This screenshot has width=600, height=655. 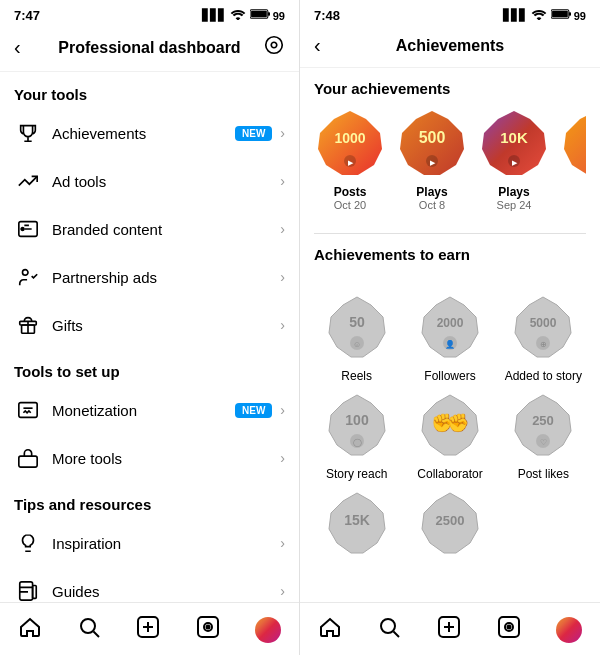 What do you see at coordinates (356, 338) in the screenshot?
I see `earn-reels: 50 ☺ Reels` at bounding box center [356, 338].